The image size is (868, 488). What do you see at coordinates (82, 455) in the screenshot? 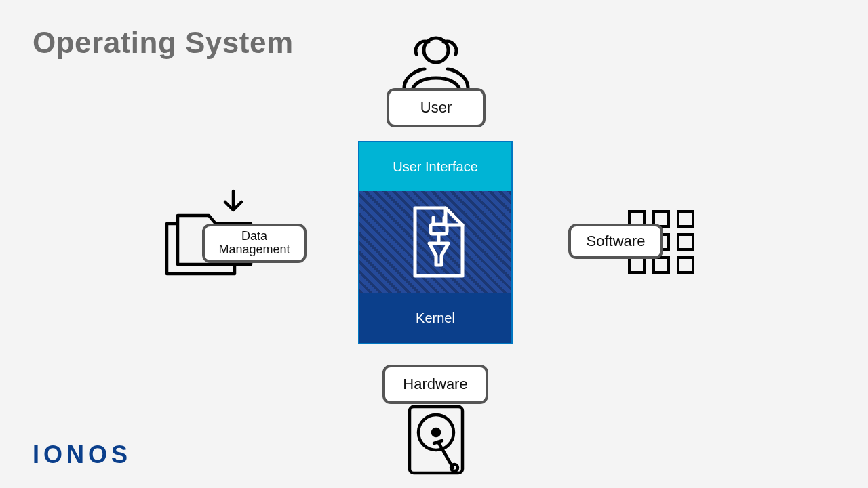
I see `brand-logo: IONOS` at bounding box center [82, 455].